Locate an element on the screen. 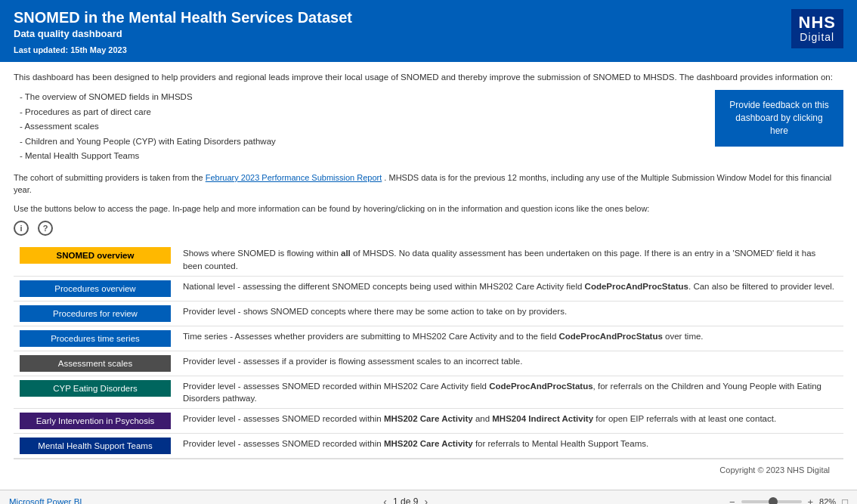 Image resolution: width=857 pixels, height=504 pixels. zoom-out-button: − is located at coordinates (732, 500).